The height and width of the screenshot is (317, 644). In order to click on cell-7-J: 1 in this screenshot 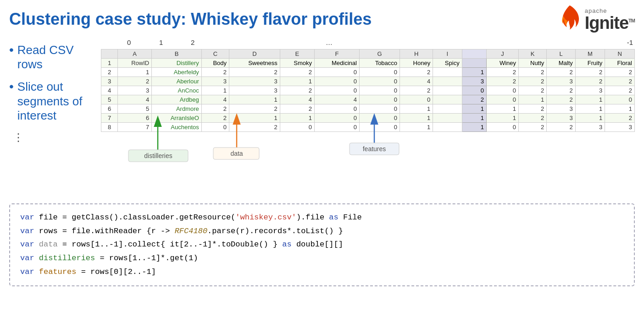, I will do `click(503, 118)`.